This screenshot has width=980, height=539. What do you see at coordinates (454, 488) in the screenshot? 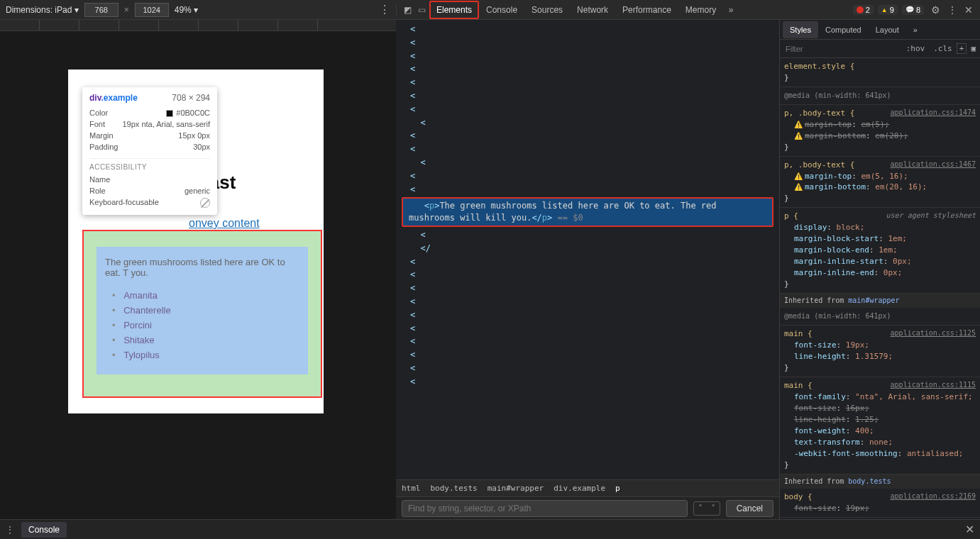
I see `breadcrumb-item: body.tests` at bounding box center [454, 488].